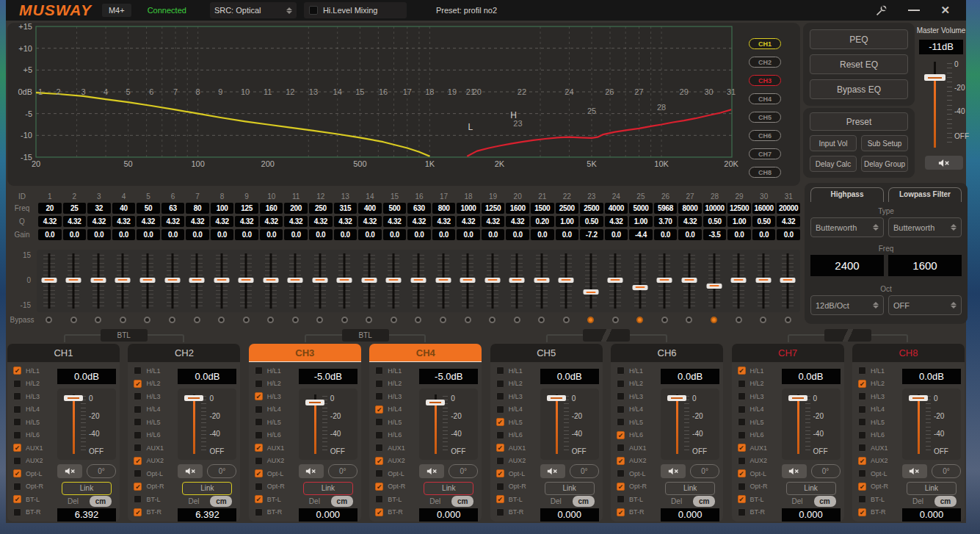 Image resolution: width=980 pixels, height=534 pixels. I want to click on channel-delay-display: 6.392, so click(207, 515).